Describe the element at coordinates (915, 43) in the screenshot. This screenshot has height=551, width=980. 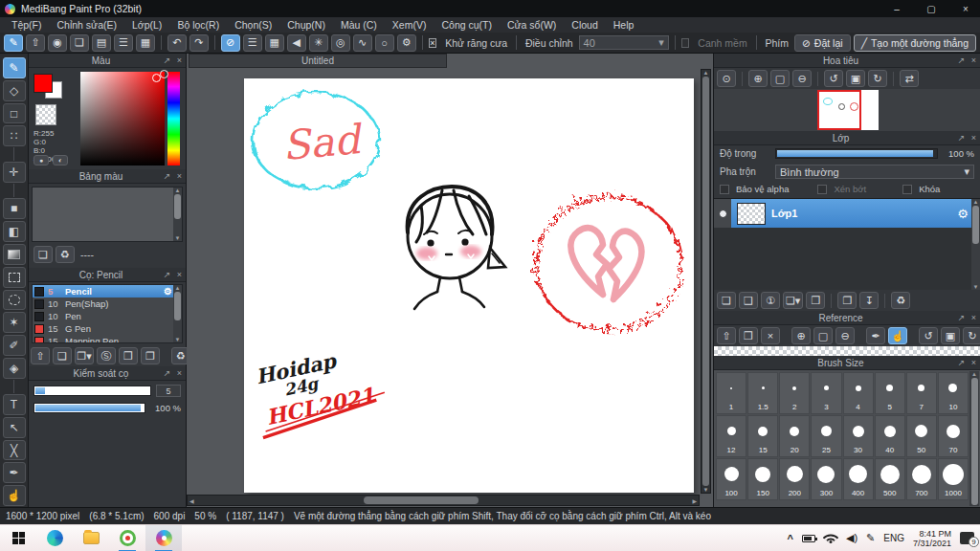
I see `draw-line-button: ╱ Tạo một đường thẳng` at that location.